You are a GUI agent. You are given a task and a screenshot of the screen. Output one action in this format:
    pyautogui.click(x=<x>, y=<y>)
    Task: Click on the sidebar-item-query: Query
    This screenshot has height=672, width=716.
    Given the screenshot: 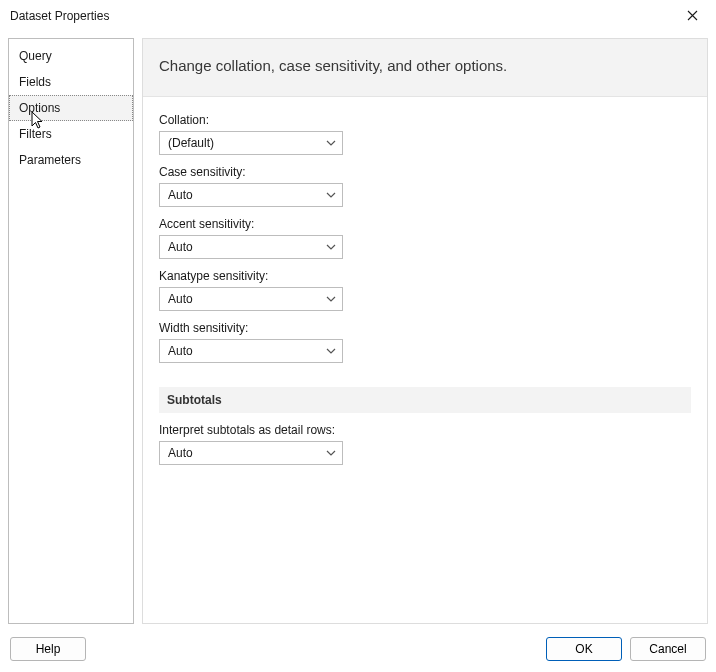 What is the action you would take?
    pyautogui.click(x=71, y=56)
    